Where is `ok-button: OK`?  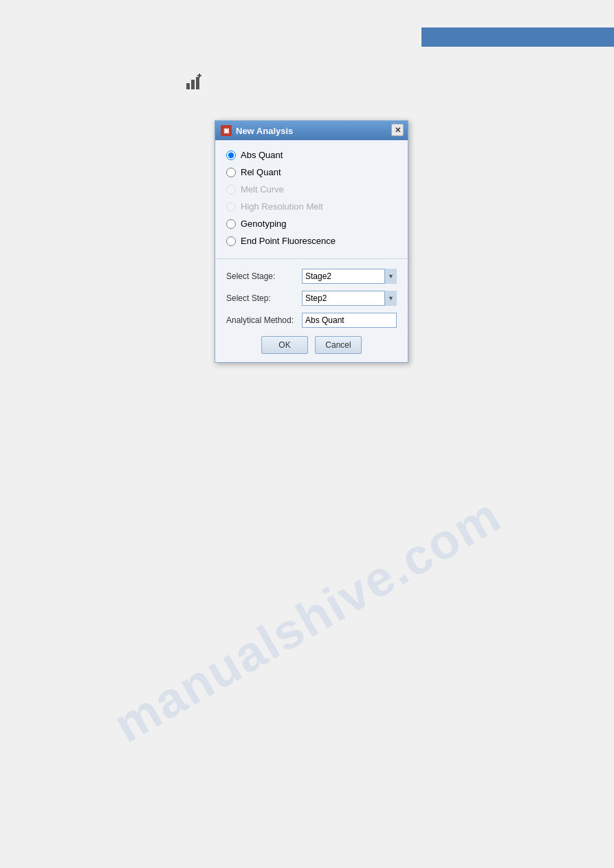
ok-button: OK is located at coordinates (285, 345).